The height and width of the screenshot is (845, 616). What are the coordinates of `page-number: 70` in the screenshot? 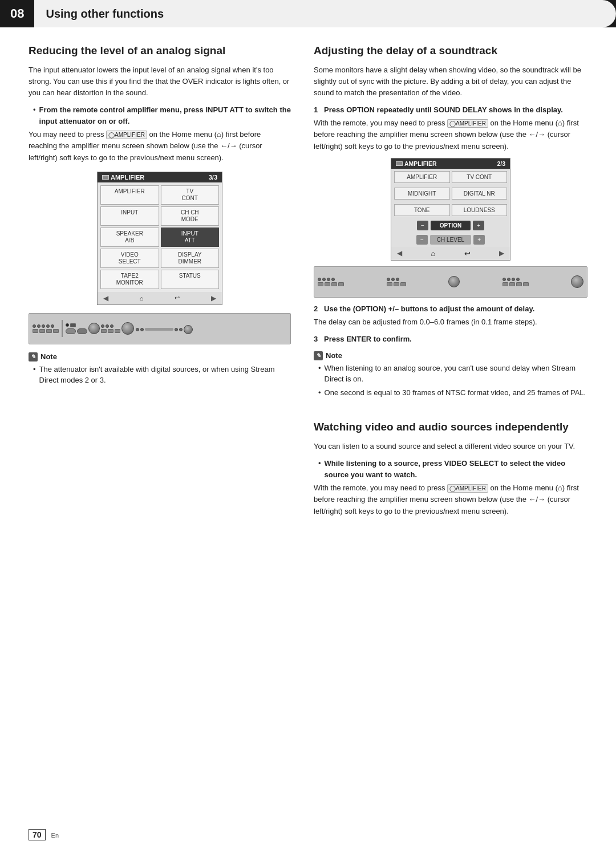 It's located at (37, 835).